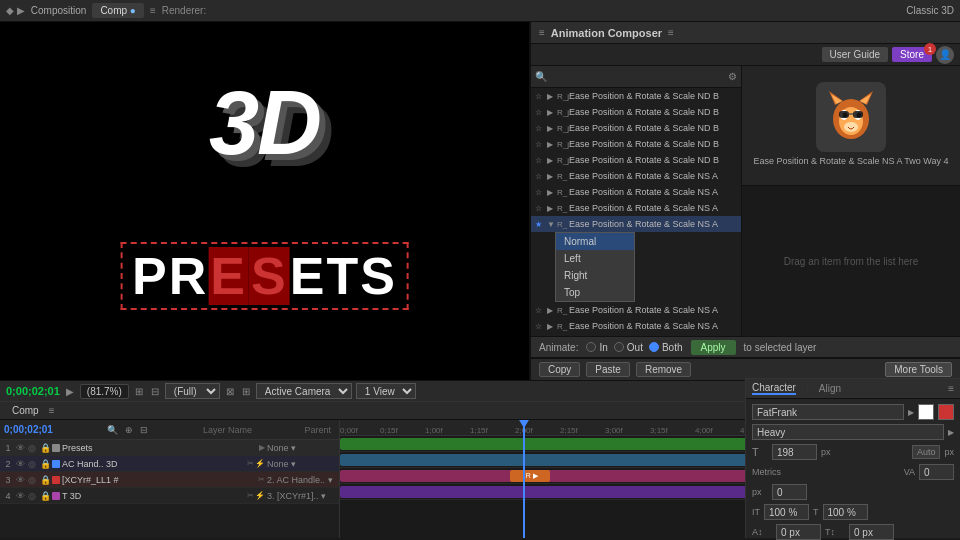  What do you see at coordinates (846, 512) in the screenshot?
I see `scale-v-input` at bounding box center [846, 512].